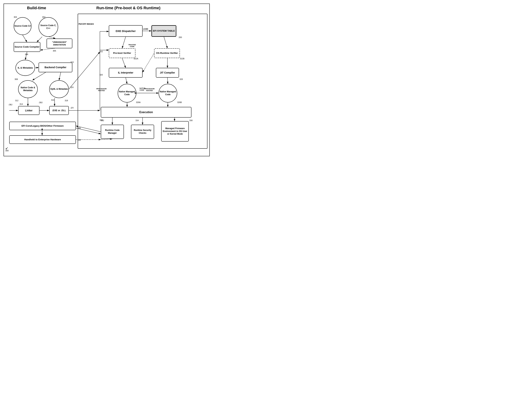 This screenshot has width=532, height=406. Describe the element at coordinates (29, 110) in the screenshot. I see `linker: Linker` at that location.